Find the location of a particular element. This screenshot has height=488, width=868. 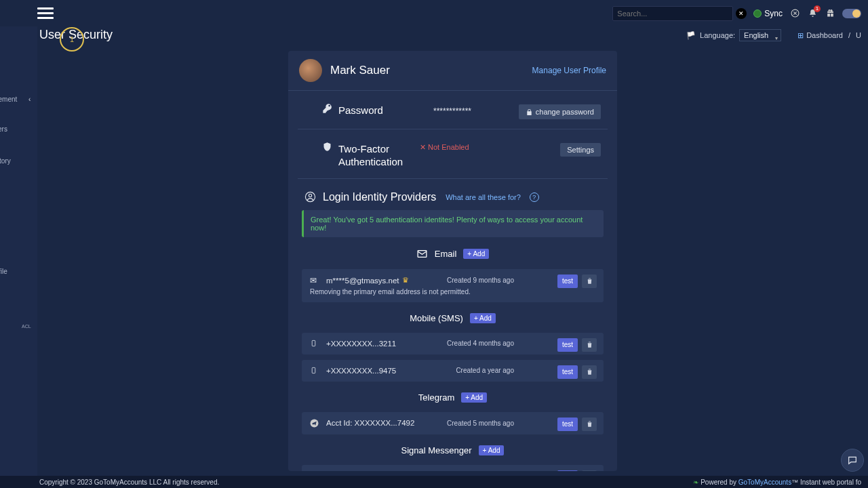

user-name: Mark Sauer is located at coordinates (360, 70).